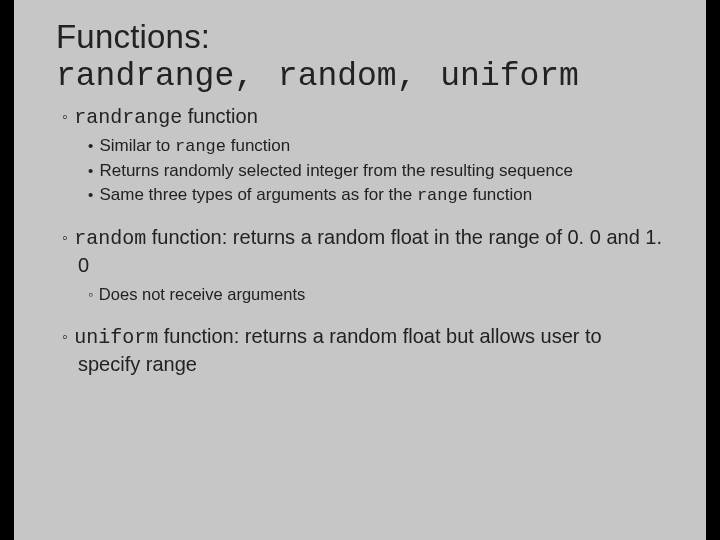 The image size is (720, 540). Describe the element at coordinates (116, 338) in the screenshot. I see `code-uniform: uniform` at that location.